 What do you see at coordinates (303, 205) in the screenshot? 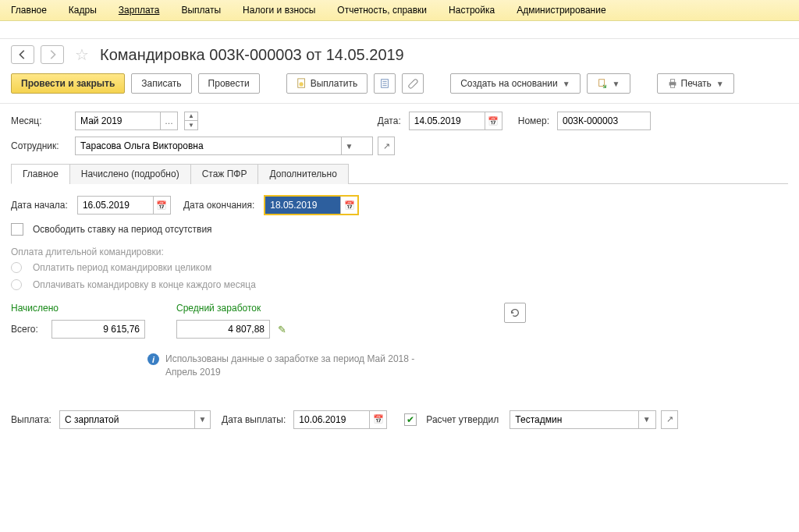
I see `end-date-input` at bounding box center [303, 205].